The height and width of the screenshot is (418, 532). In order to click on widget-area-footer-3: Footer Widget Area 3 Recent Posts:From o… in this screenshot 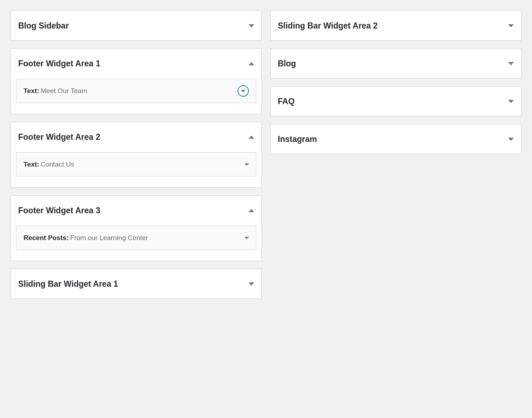, I will do `click(136, 228)`.